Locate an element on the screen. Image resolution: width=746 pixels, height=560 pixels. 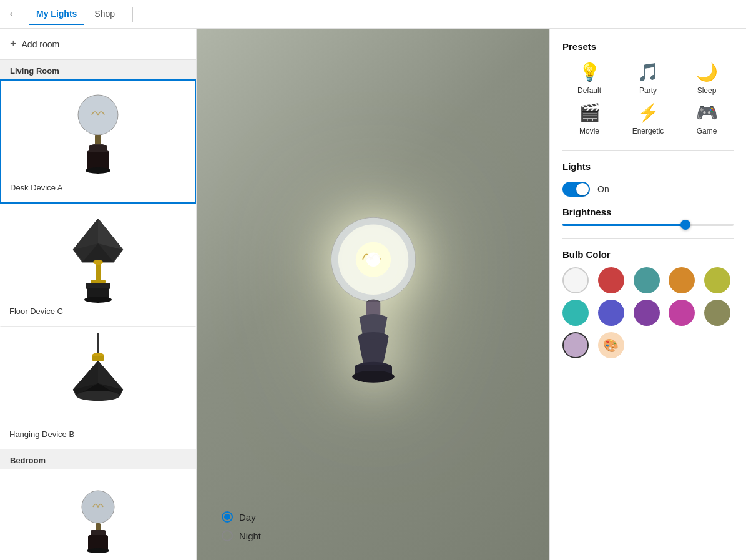
day-radio-row: Day is located at coordinates (241, 517).